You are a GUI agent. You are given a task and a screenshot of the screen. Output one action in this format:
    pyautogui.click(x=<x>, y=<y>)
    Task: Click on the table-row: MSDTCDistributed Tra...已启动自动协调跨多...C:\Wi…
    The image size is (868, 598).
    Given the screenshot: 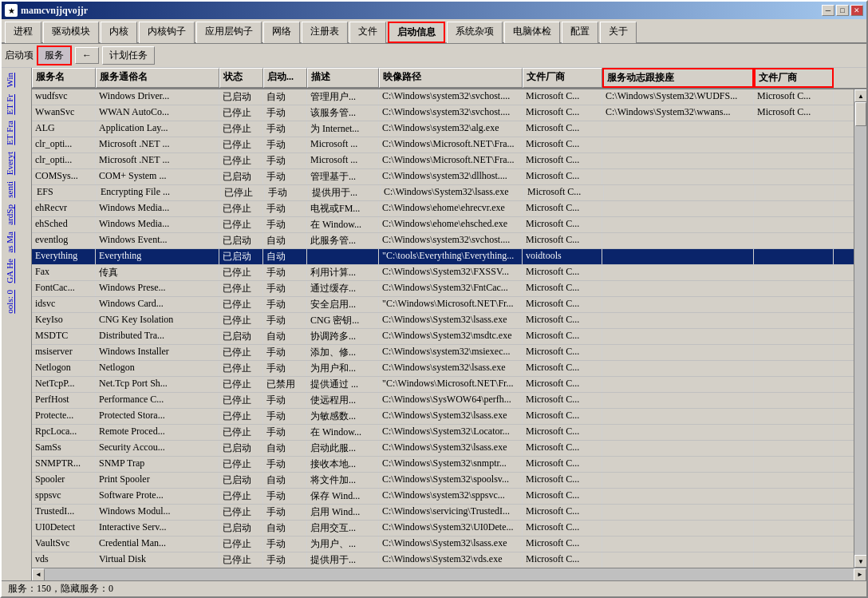 What is the action you would take?
    pyautogui.click(x=443, y=337)
    